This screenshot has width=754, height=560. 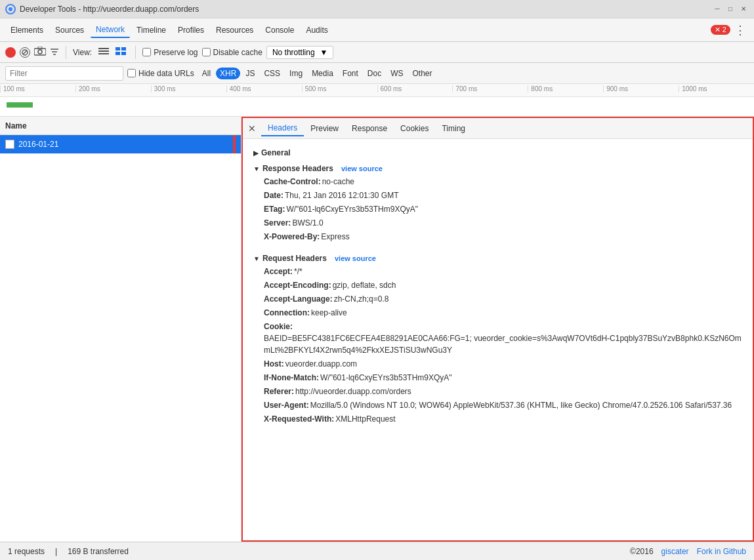 What do you see at coordinates (497, 168) in the screenshot?
I see `response-headers-section: ▼ Response Headers view source` at bounding box center [497, 168].